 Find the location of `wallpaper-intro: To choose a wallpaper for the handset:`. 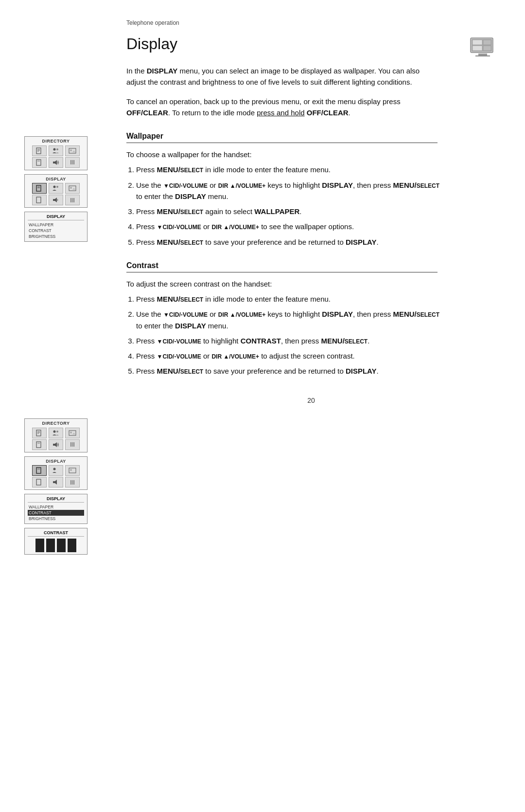

wallpaper-intro: To choose a wallpaper for the handset: is located at coordinates (282, 155).